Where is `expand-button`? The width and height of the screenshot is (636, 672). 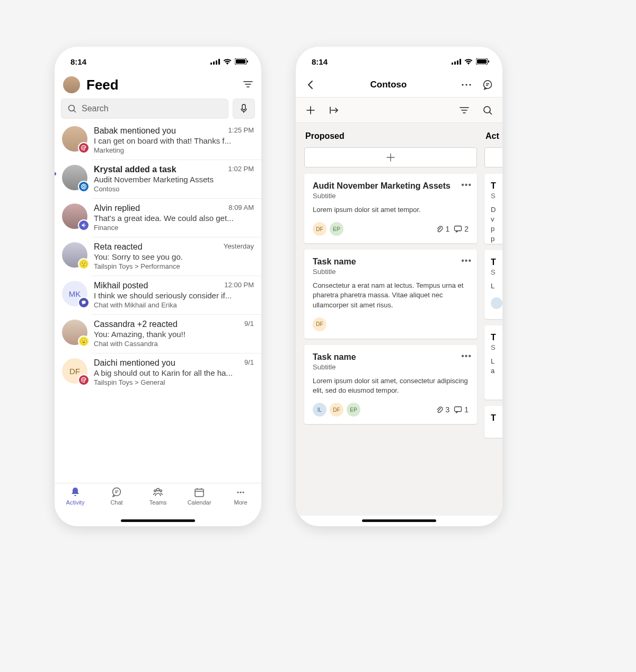
expand-button is located at coordinates (334, 110).